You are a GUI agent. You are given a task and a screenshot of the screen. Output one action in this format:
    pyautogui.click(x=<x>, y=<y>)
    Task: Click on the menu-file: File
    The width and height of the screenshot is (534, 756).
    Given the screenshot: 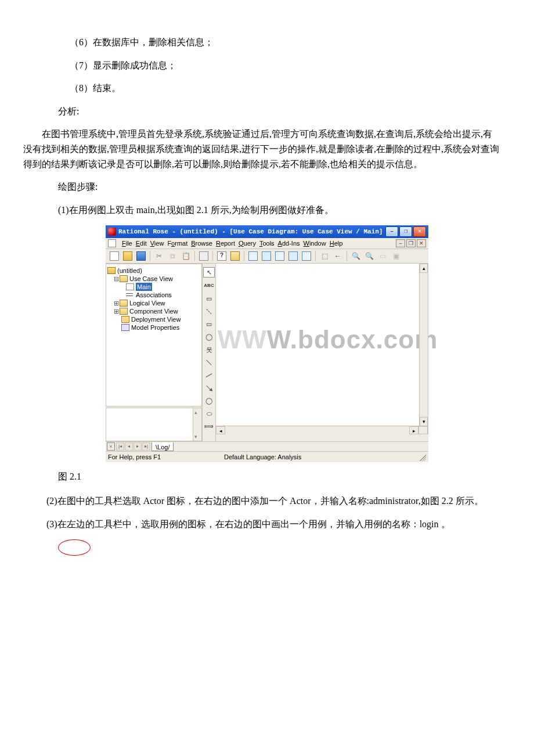 What is the action you would take?
    pyautogui.click(x=127, y=244)
    